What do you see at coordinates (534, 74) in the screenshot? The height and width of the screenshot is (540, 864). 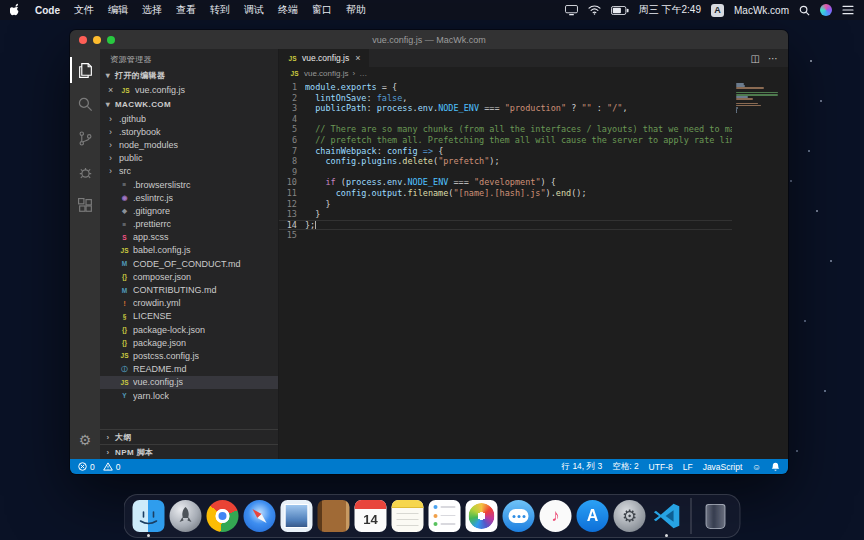 I see `breadcrumb: JS vue.config.js › …` at bounding box center [534, 74].